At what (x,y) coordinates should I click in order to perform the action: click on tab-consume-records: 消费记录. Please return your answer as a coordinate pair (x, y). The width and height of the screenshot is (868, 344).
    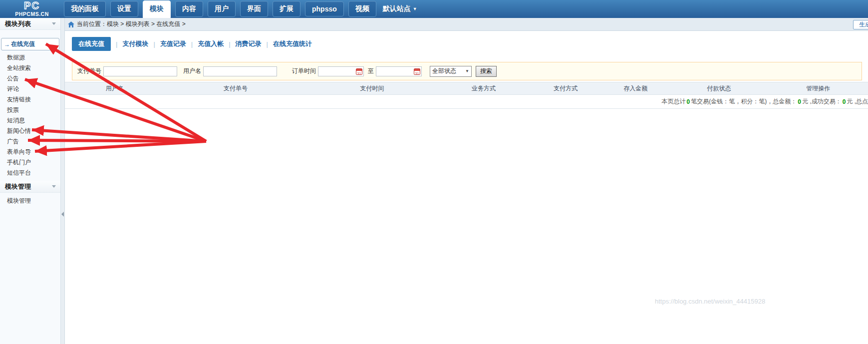
    Looking at the image, I should click on (249, 44).